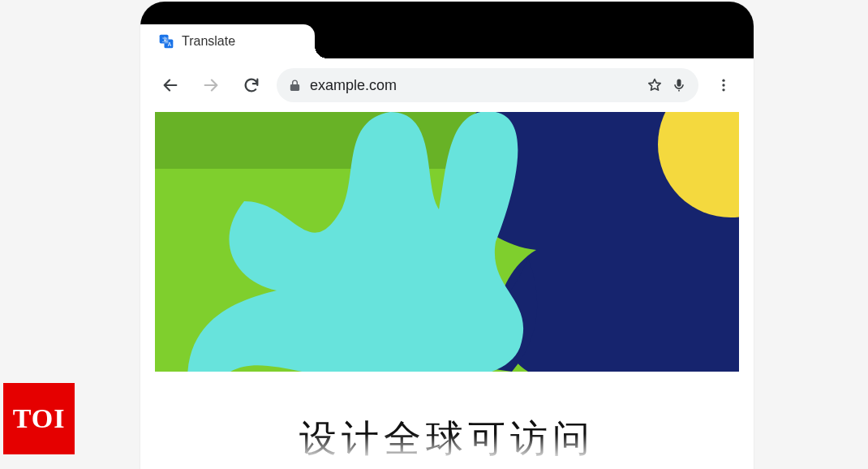  I want to click on toolbar: example.com, so click(447, 85).